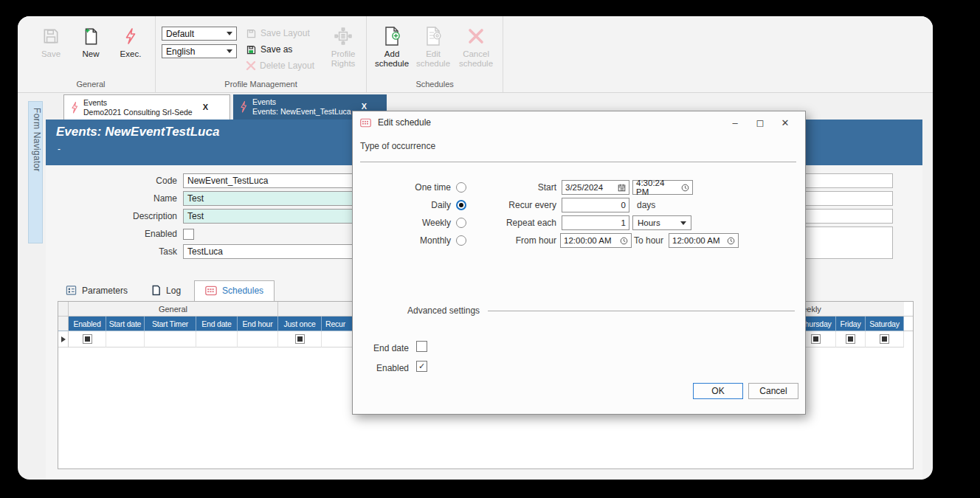 The height and width of the screenshot is (498, 980). What do you see at coordinates (476, 59) in the screenshot?
I see `cancel-schedule-label: Cancel schedule` at bounding box center [476, 59].